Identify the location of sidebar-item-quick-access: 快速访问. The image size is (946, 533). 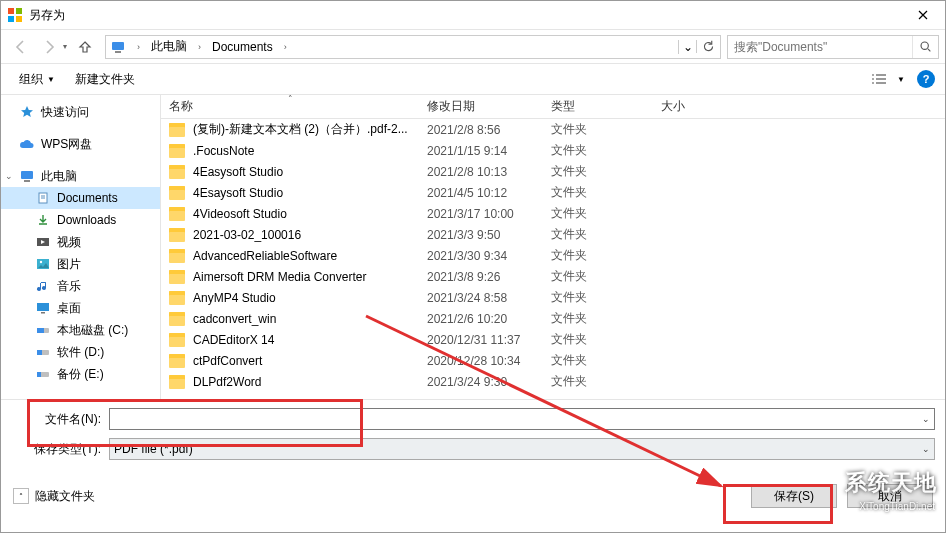
(80, 112).